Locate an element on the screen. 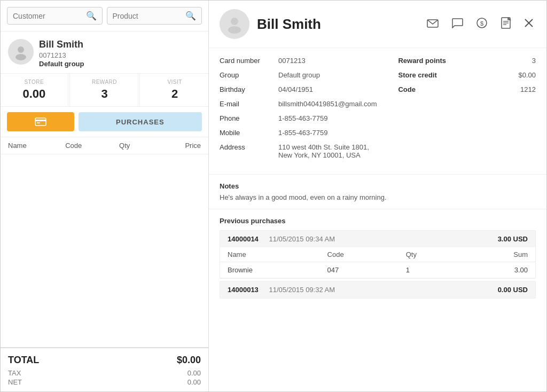  store-credit-row: Store credit $0.00 is located at coordinates (467, 75).